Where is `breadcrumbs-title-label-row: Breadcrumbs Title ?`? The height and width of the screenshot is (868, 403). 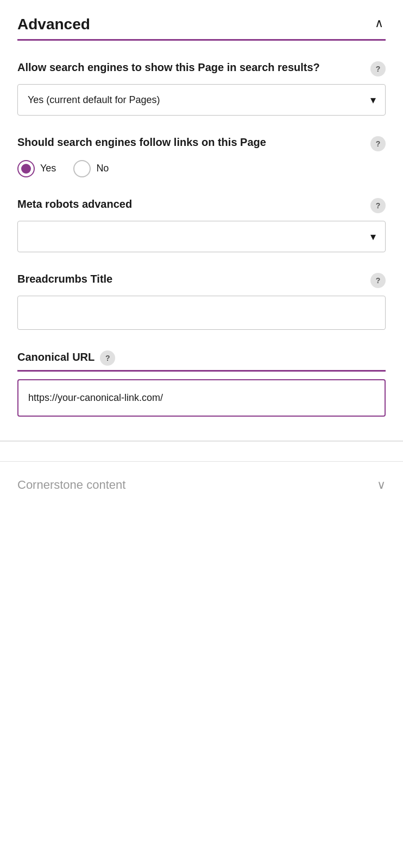 breadcrumbs-title-label-row: Breadcrumbs Title ? is located at coordinates (202, 280).